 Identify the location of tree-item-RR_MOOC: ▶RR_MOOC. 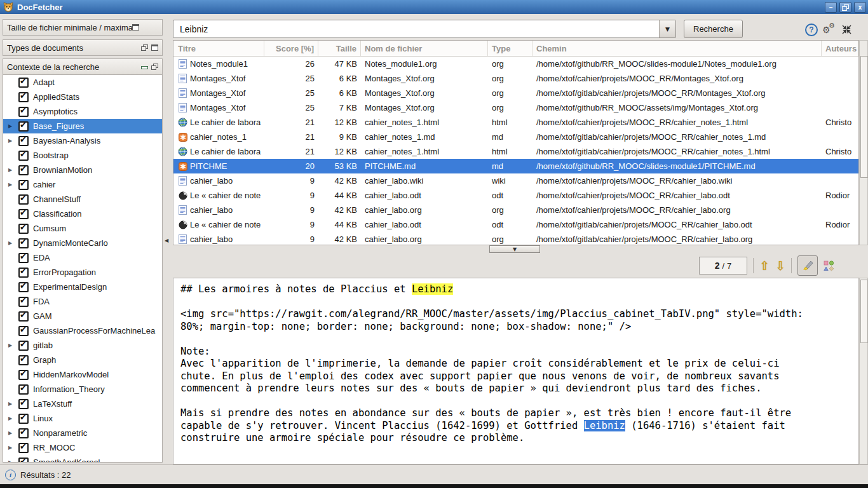
(83, 447).